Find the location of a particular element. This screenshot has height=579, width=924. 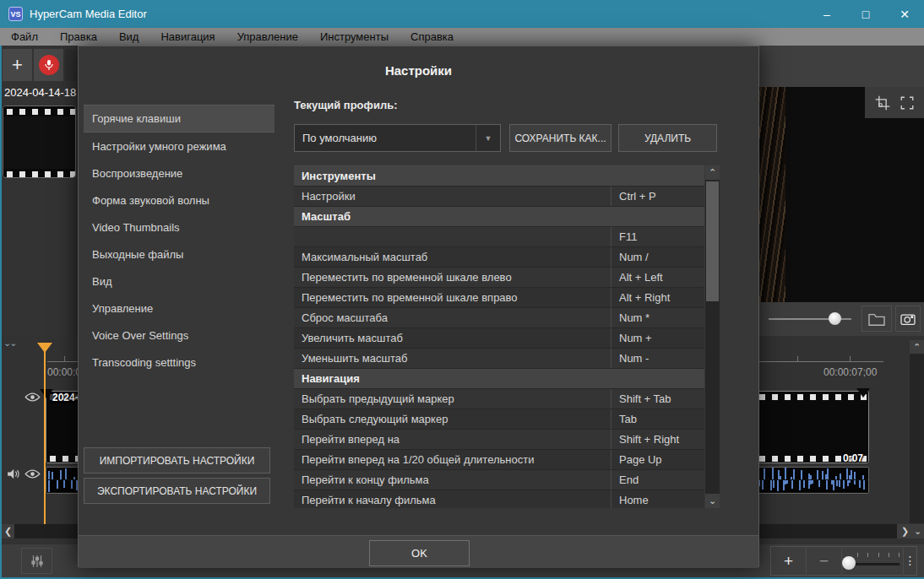

playhead-line is located at coordinates (45, 437).